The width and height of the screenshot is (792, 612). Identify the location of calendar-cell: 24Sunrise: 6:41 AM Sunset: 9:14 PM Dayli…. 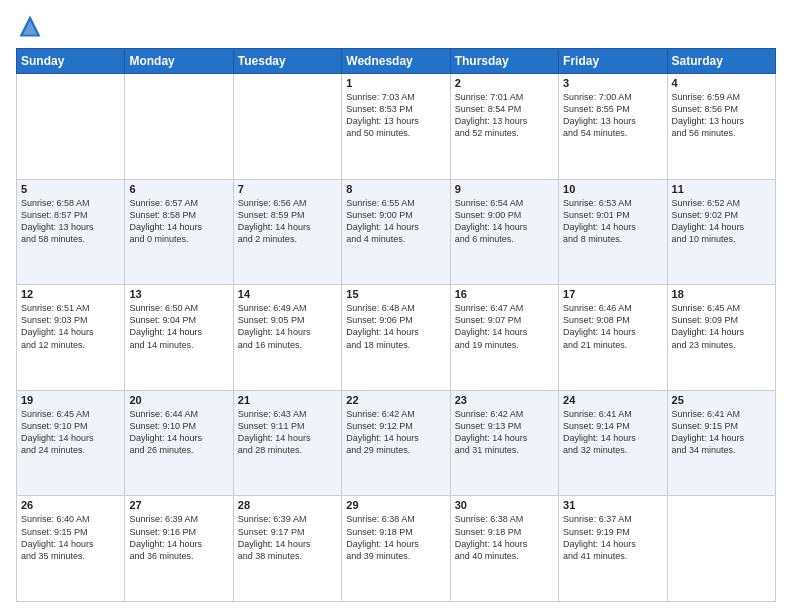
(613, 443).